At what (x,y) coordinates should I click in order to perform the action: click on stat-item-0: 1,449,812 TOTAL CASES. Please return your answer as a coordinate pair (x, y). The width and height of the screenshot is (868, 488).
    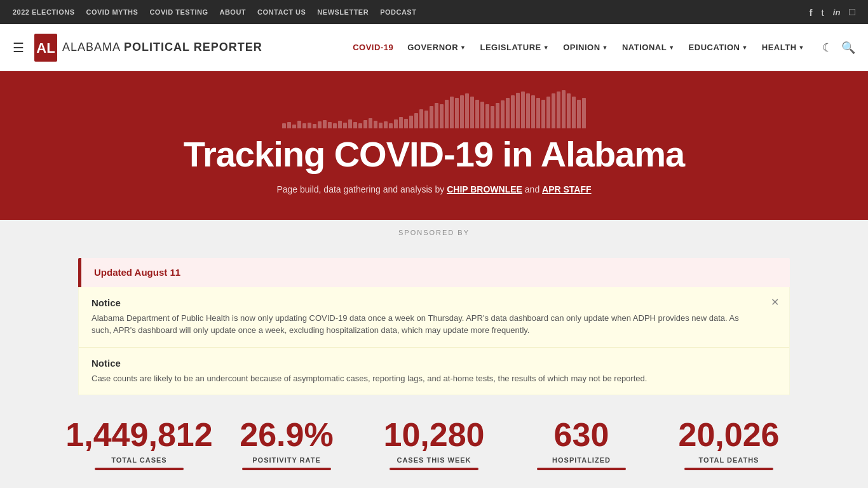
    Looking at the image, I should click on (139, 444).